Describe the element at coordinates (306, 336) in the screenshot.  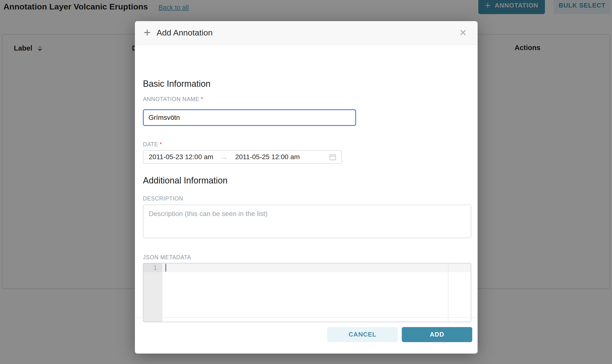
I see `modal-footer: CANCEL ADD` at that location.